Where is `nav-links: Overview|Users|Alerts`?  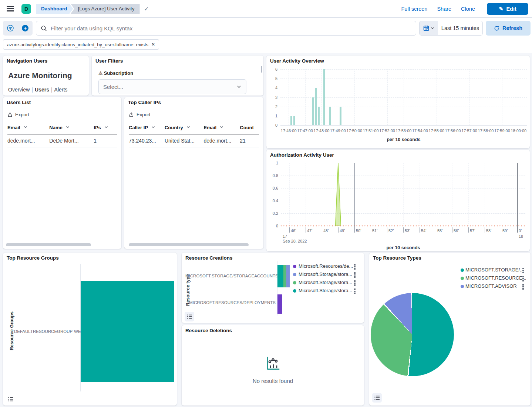 nav-links: Overview|Users|Alerts is located at coordinates (38, 90).